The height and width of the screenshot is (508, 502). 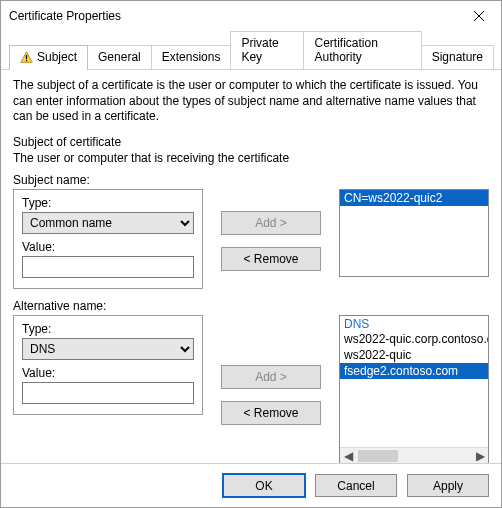 I want to click on tab-subject-label: Subject, so click(x=57, y=57).